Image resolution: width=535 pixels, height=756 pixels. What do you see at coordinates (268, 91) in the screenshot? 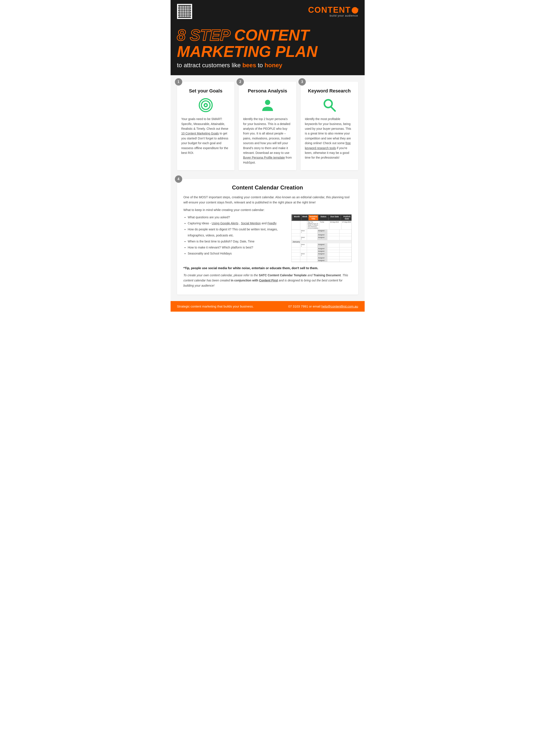
I see `step-title-2: Persona Analysis` at bounding box center [268, 91].